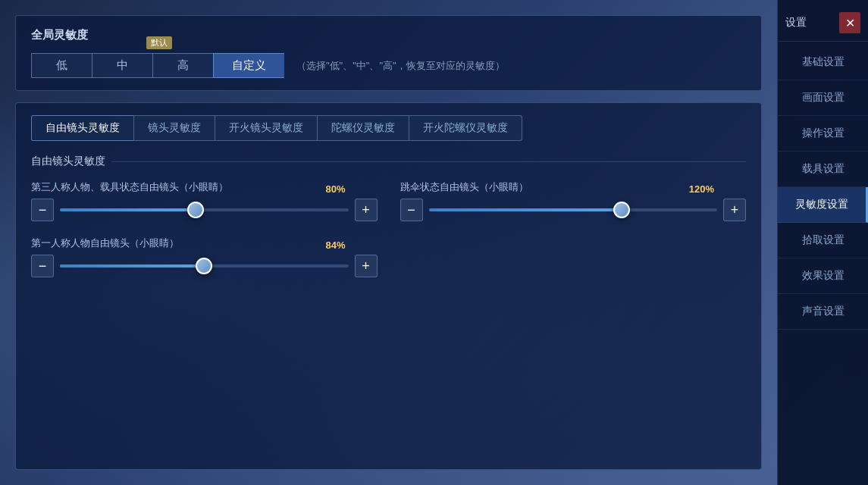 The height and width of the screenshot is (485, 868). Describe the element at coordinates (823, 205) in the screenshot. I see `sidebar-item-sensitivity: 灵敏度设置` at that location.